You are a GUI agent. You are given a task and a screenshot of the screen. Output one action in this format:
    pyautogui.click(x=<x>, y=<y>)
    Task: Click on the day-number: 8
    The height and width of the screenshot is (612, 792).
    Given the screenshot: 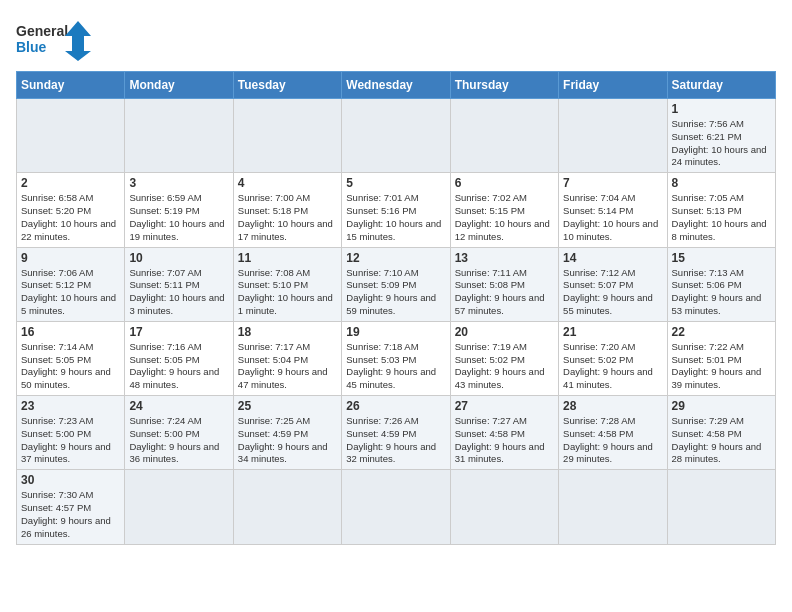 What is the action you would take?
    pyautogui.click(x=722, y=183)
    